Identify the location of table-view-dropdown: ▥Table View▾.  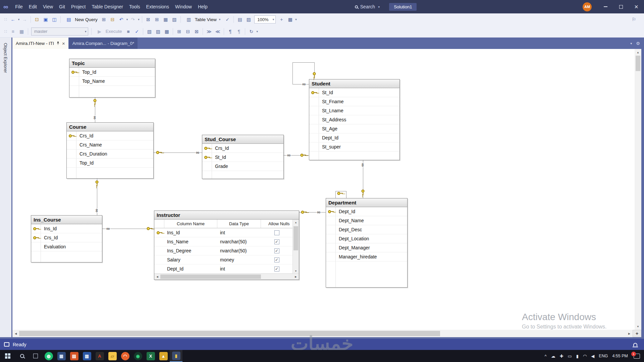
(203, 19).